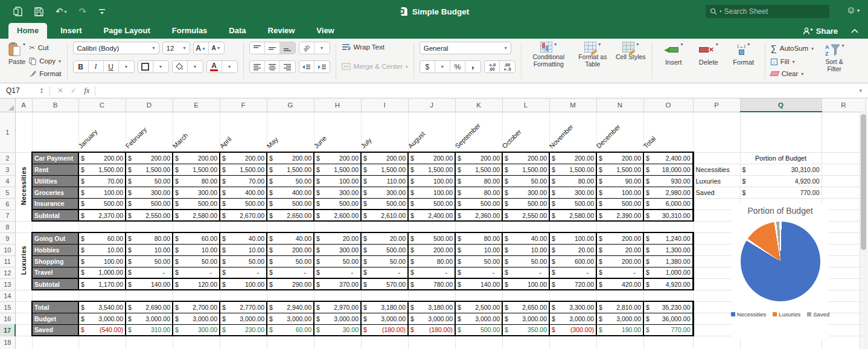  What do you see at coordinates (39, 12) in the screenshot?
I see `save-icon` at bounding box center [39, 12].